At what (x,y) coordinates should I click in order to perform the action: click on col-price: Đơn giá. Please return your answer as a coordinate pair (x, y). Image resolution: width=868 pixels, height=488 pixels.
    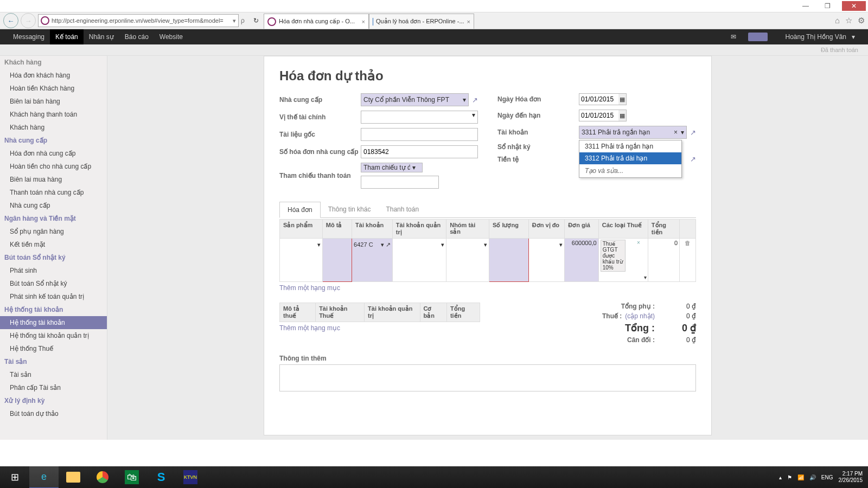
    Looking at the image, I should click on (582, 229).